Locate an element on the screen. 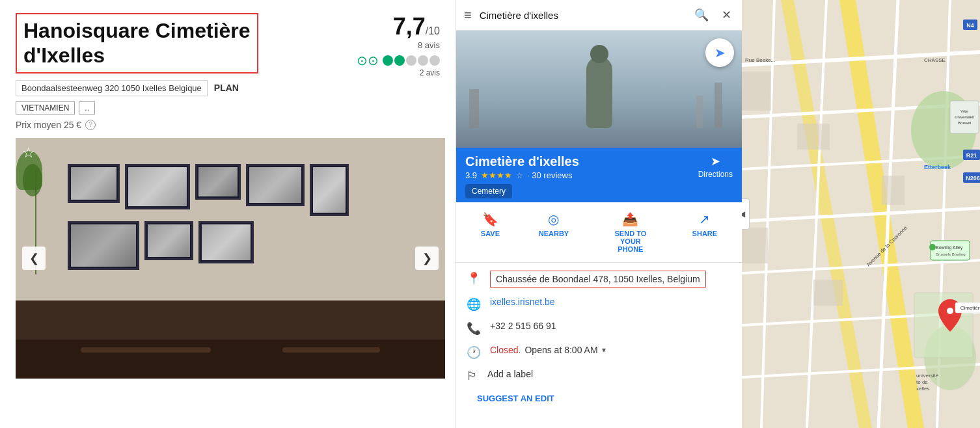  address-text: Boondaalsesteenweg 320 1050 Ixelles Belg… is located at coordinates (112, 88).